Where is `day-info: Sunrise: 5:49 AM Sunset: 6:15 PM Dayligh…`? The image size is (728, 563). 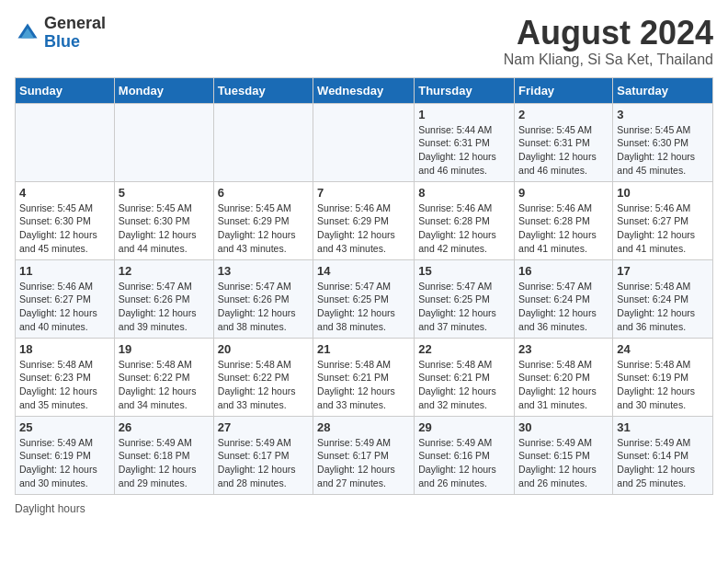
day-info: Sunrise: 5:49 AM Sunset: 6:15 PM Dayligh… is located at coordinates (563, 464).